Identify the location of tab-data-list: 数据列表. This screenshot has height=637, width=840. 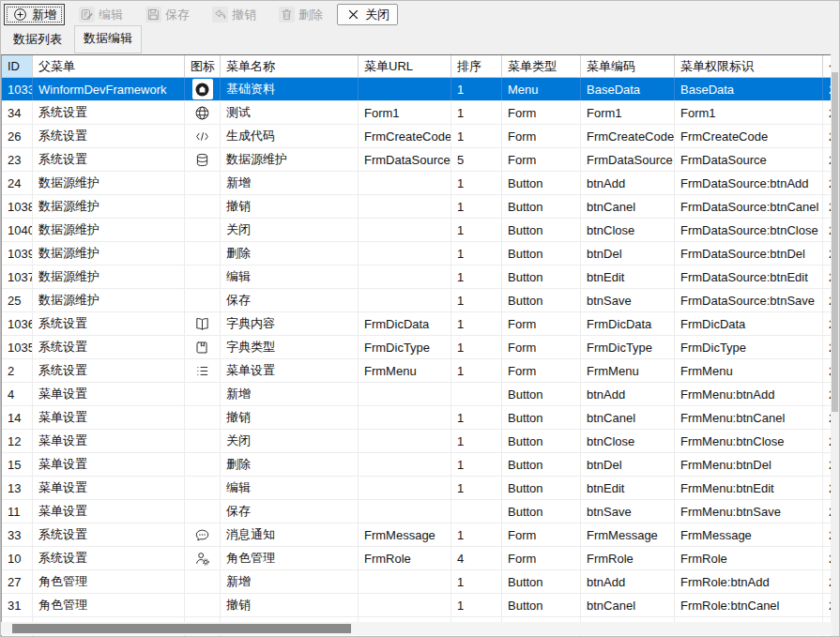
(38, 40).